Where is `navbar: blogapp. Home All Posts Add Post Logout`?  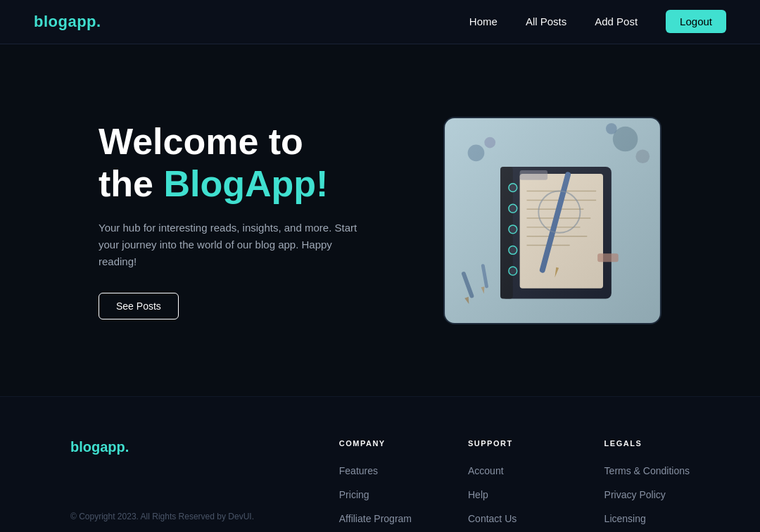 navbar: blogapp. Home All Posts Add Post Logout is located at coordinates (380, 23).